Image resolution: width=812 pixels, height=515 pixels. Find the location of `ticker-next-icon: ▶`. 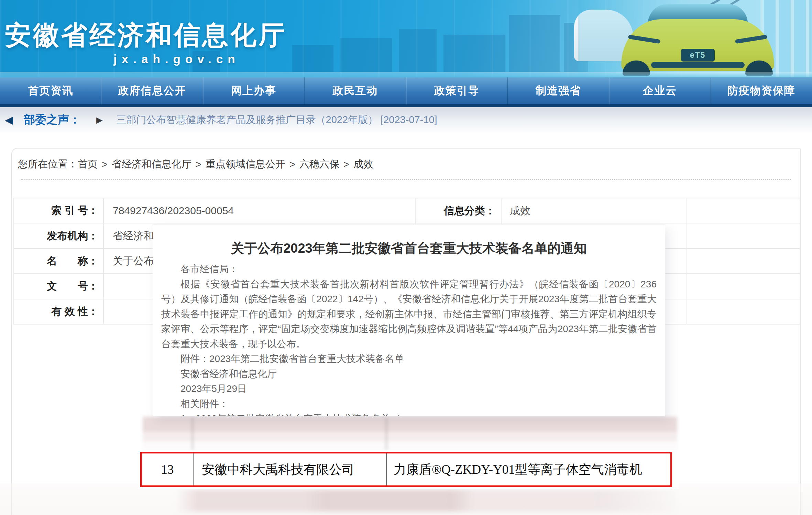

ticker-next-icon: ▶ is located at coordinates (99, 120).